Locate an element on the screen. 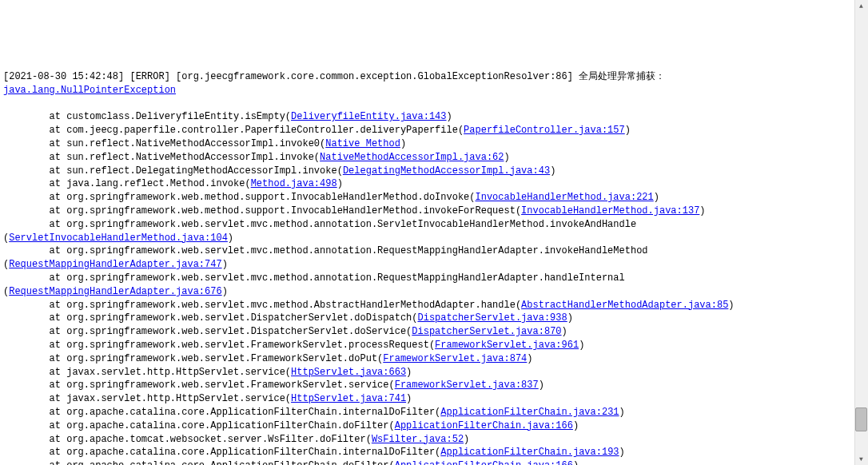  source-link: HttpServlet.java:741 is located at coordinates (348, 399).